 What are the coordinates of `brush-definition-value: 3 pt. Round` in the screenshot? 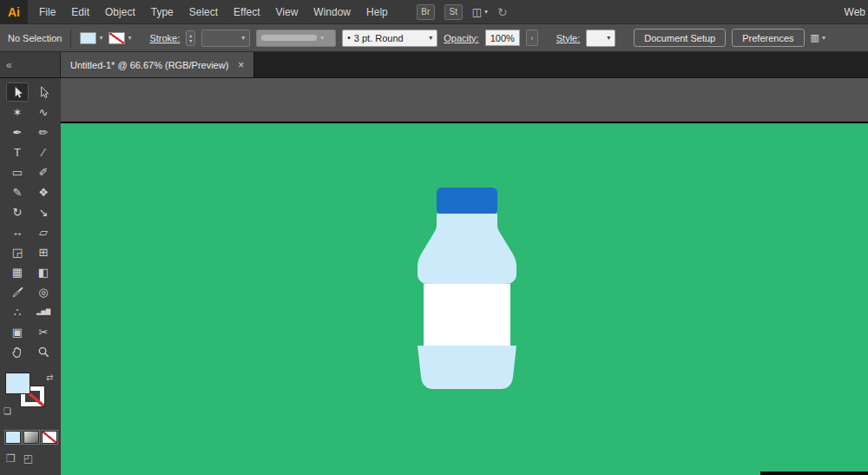 It's located at (390, 38).